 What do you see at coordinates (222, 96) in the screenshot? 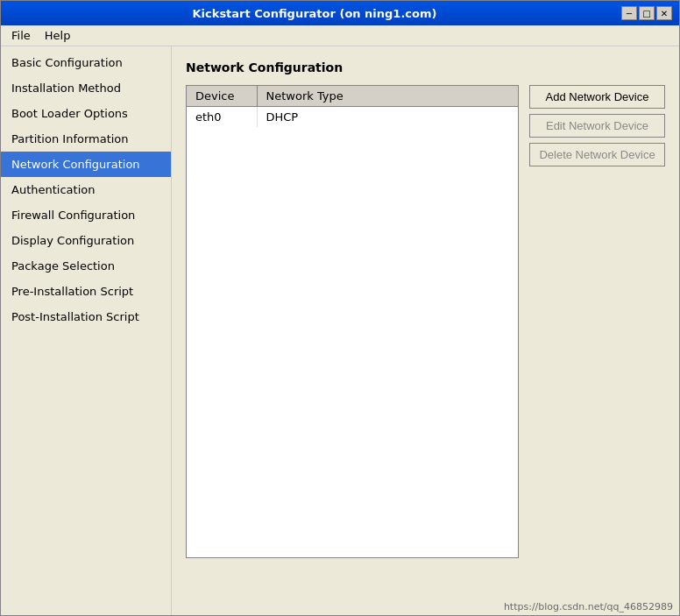
I see `column-header-device: Device` at bounding box center [222, 96].